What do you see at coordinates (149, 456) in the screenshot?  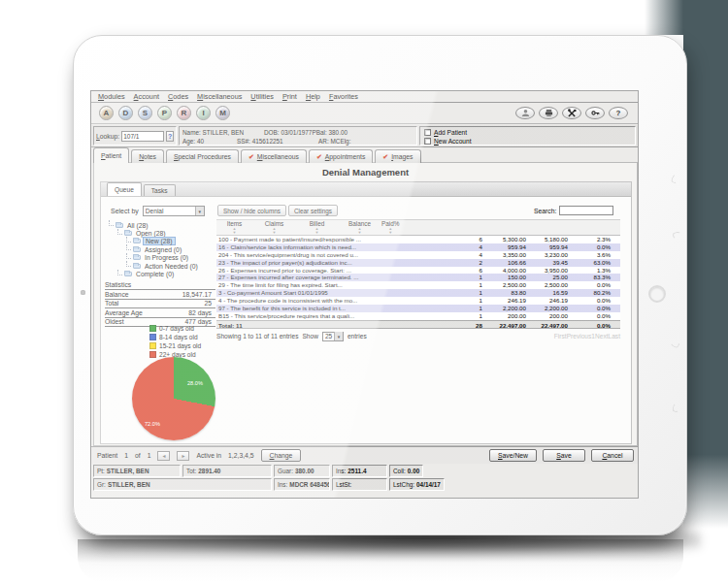 I see `patient-total: 1` at bounding box center [149, 456].